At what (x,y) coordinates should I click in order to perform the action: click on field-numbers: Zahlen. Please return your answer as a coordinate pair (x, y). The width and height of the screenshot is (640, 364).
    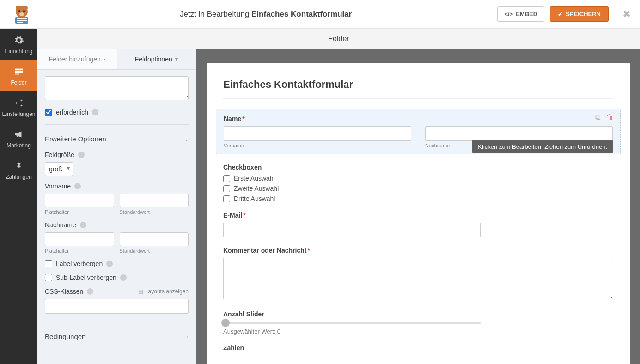
    Looking at the image, I should click on (418, 348).